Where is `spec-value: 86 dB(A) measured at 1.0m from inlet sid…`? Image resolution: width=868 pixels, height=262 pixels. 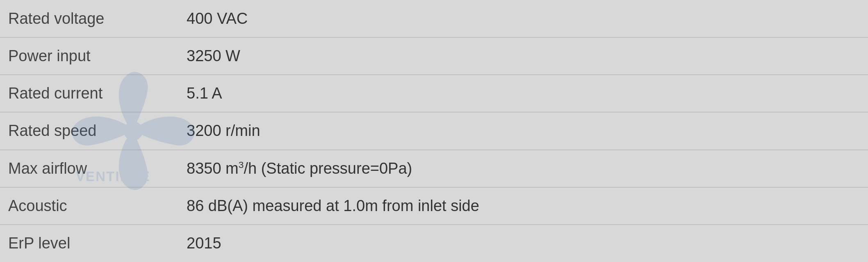
spec-value: 86 dB(A) measured at 1.0m from inlet sid… is located at coordinates (523, 206).